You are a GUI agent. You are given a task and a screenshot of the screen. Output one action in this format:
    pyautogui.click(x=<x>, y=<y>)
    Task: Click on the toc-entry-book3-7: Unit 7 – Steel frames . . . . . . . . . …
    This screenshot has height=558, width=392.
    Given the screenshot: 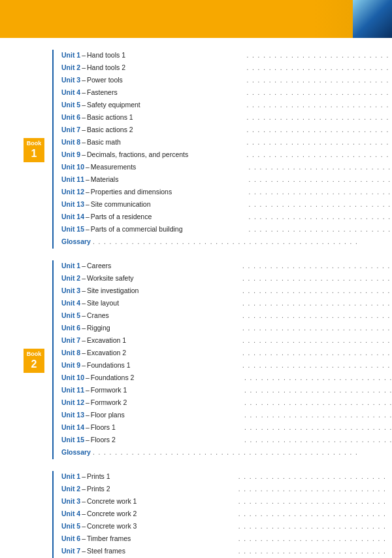 What is the action you would take?
    pyautogui.click(x=227, y=551)
    